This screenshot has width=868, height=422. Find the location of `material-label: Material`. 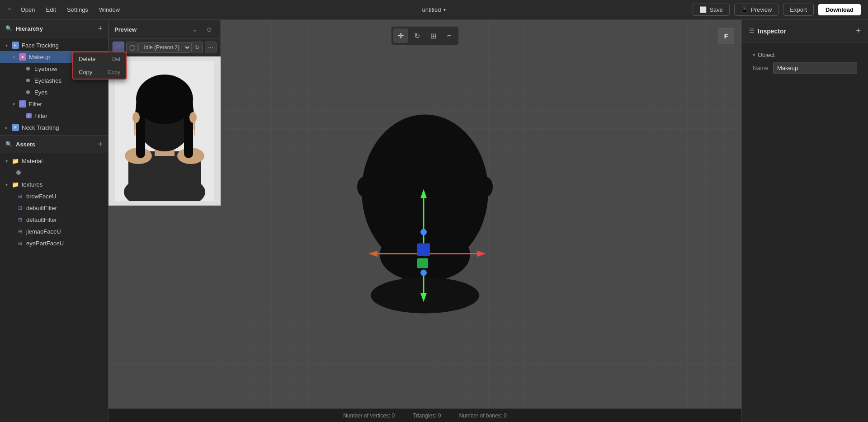

material-label: Material is located at coordinates (32, 161).